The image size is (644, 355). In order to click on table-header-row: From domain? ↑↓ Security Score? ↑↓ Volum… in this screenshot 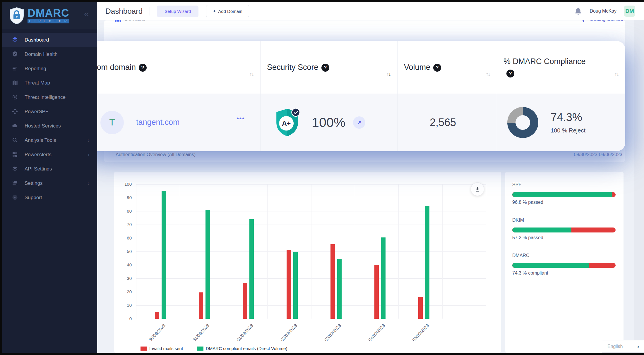, I will do `click(354, 67)`.